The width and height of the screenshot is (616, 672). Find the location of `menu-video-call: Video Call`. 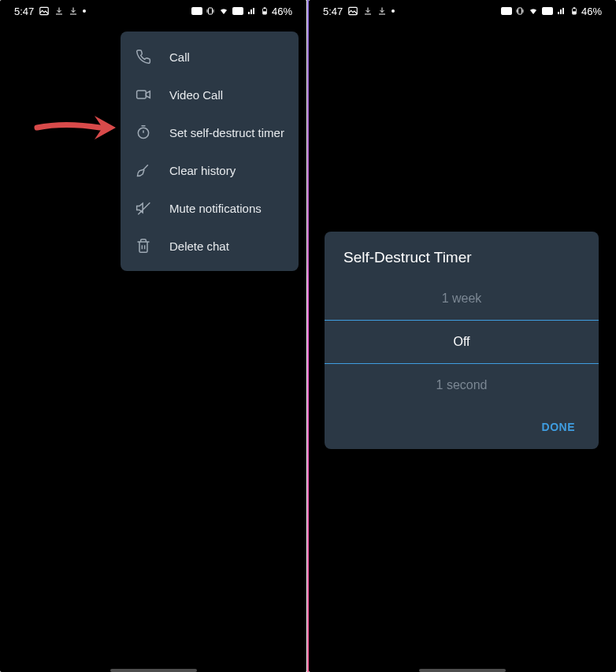

menu-video-call: Video Call is located at coordinates (210, 95).